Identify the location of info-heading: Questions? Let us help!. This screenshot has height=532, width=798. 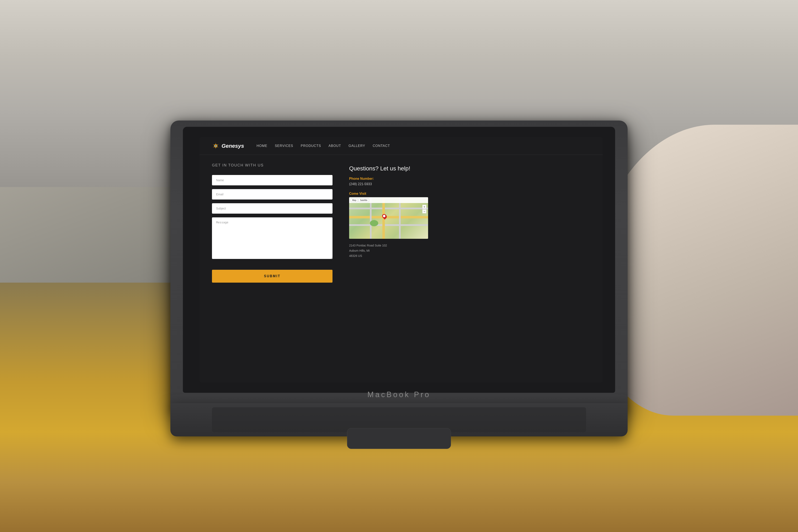
(399, 169).